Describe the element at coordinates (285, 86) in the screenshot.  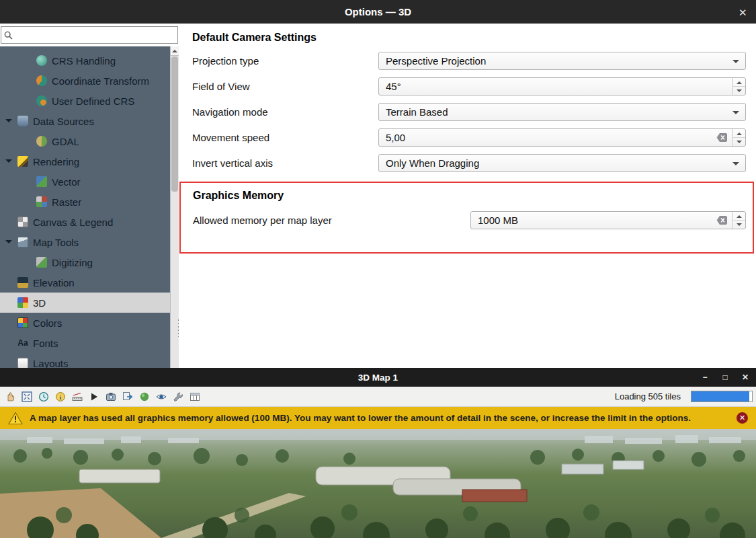
I see `field-of-view-label: Field of View` at that location.